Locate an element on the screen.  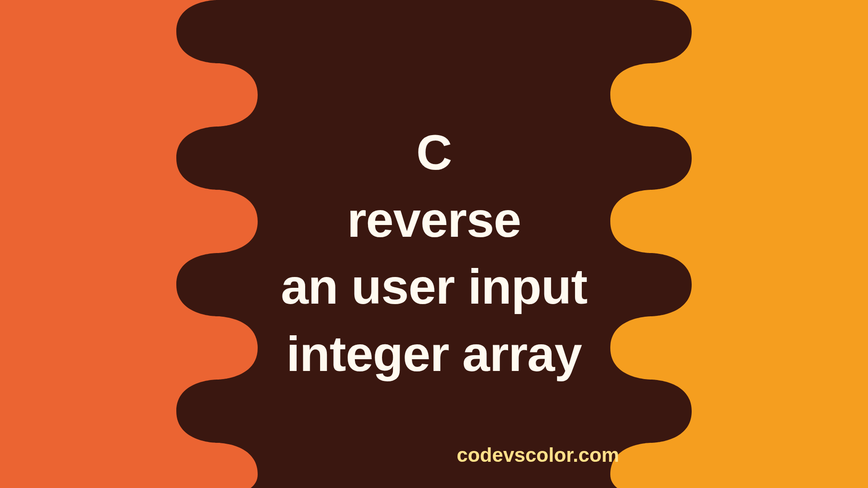
title-line-4: integer array is located at coordinates (434, 354).